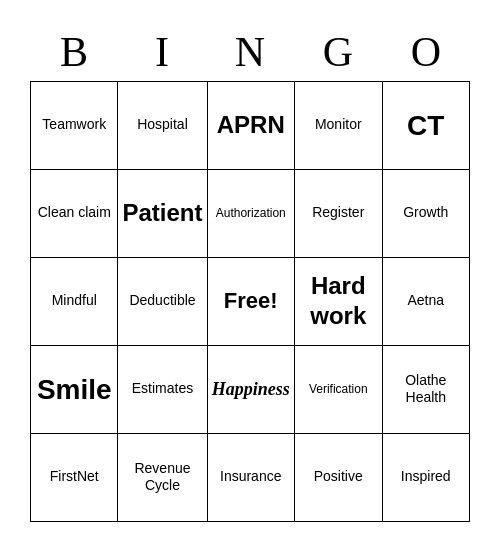  Describe the element at coordinates (427, 478) in the screenshot. I see `cell-r4-c4: Inspired` at that location.